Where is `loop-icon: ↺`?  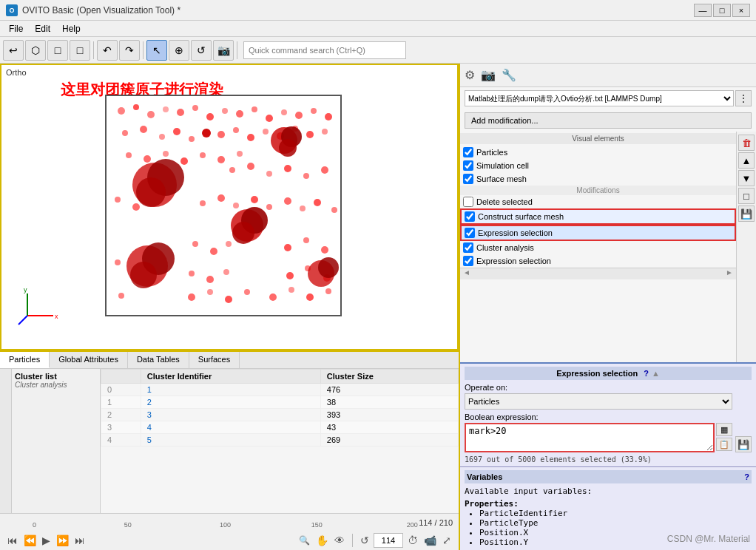 loop-icon: ↺ is located at coordinates (365, 540).